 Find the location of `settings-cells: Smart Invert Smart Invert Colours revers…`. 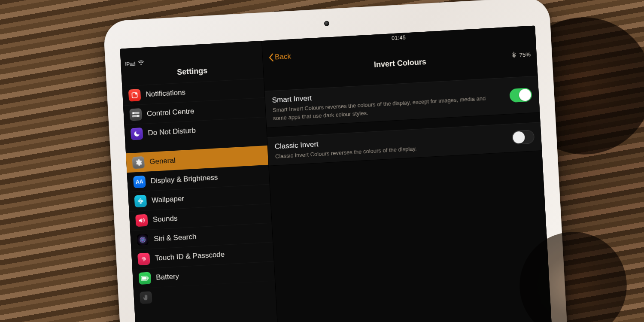

settings-cells: Smart Invert Smart Invert Colours revers… is located at coordinates (403, 121).